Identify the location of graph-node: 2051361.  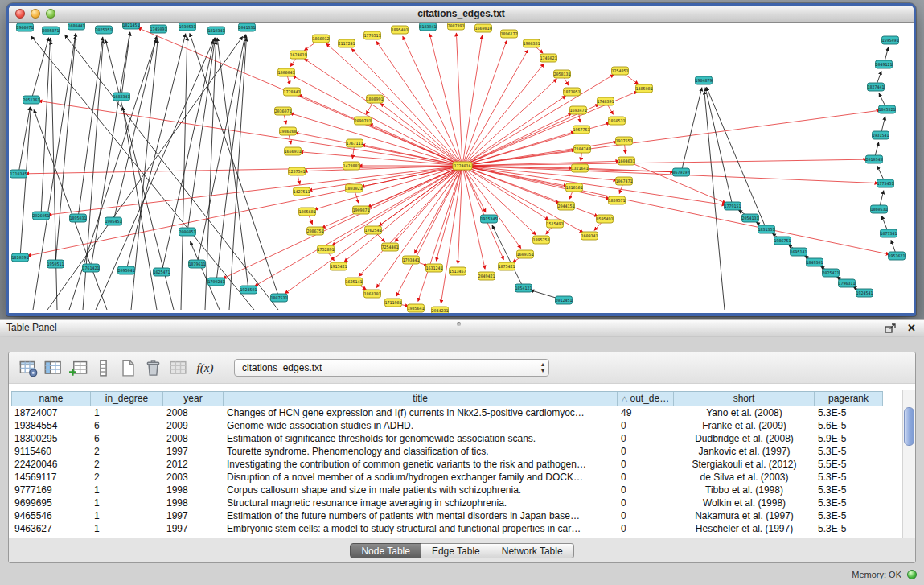
(31, 100).